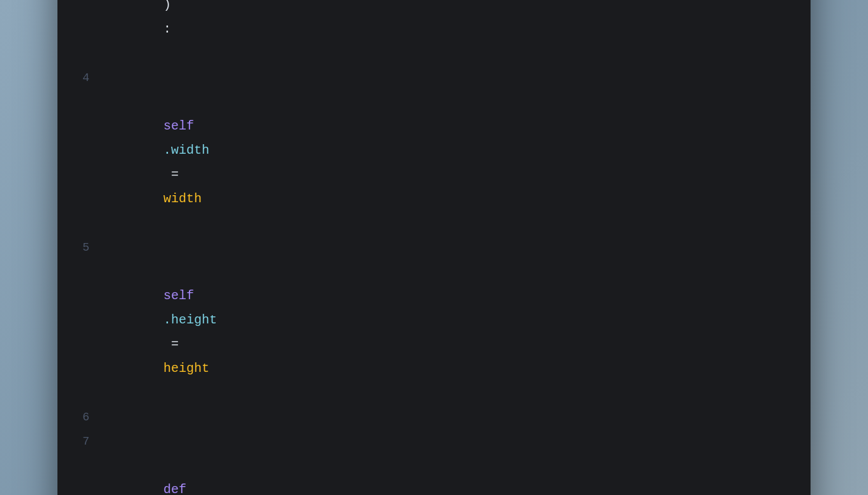  I want to click on line-number-7: 7, so click(86, 441).